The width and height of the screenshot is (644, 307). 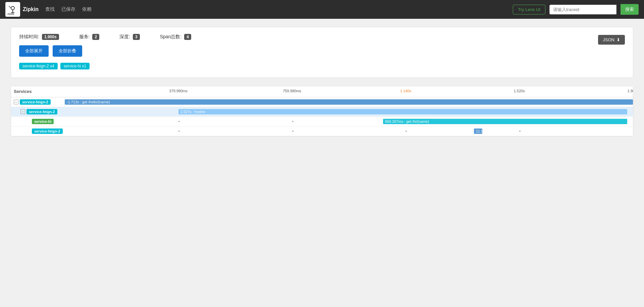 What do you see at coordinates (630, 91) in the screenshot?
I see `timeline-tick: 1.900s` at bounding box center [630, 91].